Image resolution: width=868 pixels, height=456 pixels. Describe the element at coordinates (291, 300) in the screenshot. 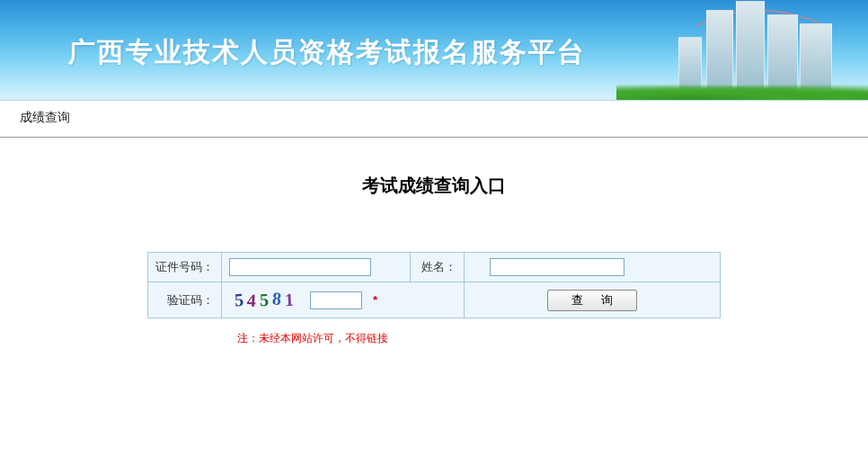

I see `captcha-char: 1` at that location.